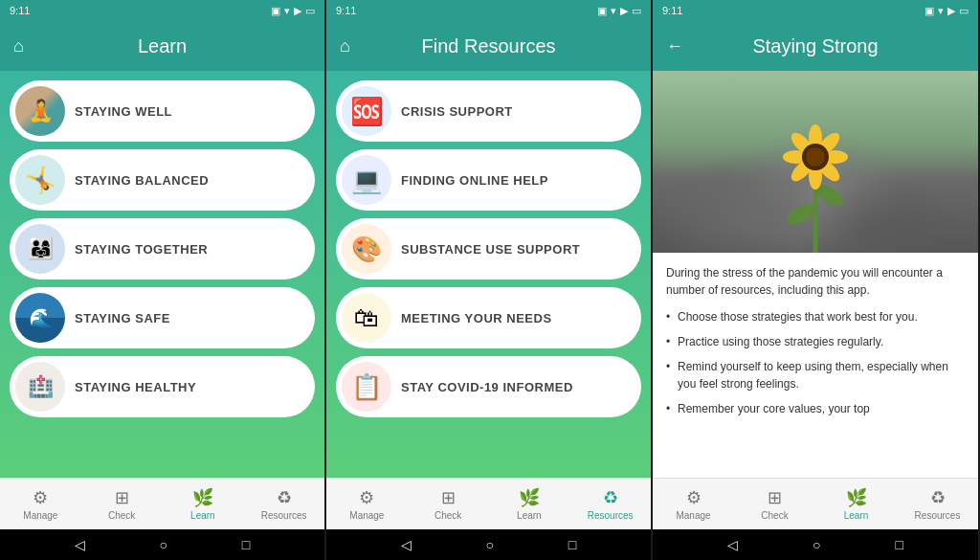 The image size is (980, 560). I want to click on signal-icon: ▶, so click(298, 11).